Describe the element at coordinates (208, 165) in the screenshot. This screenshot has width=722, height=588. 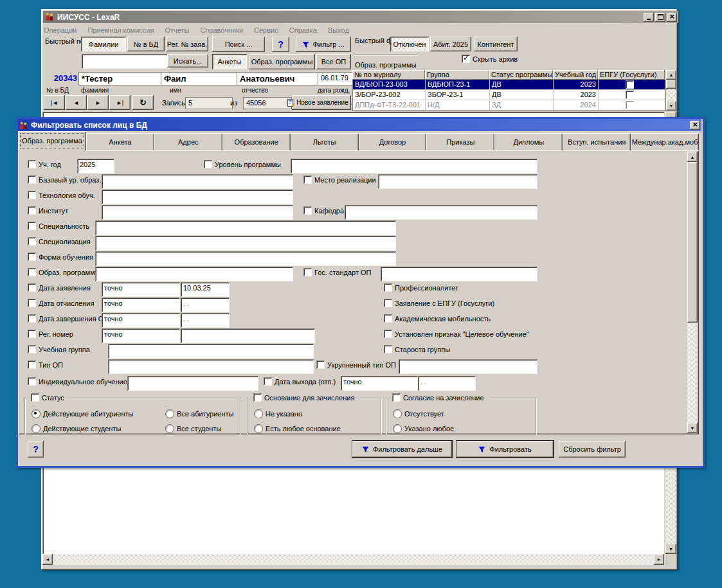
I see `program-level-checkbox` at that location.